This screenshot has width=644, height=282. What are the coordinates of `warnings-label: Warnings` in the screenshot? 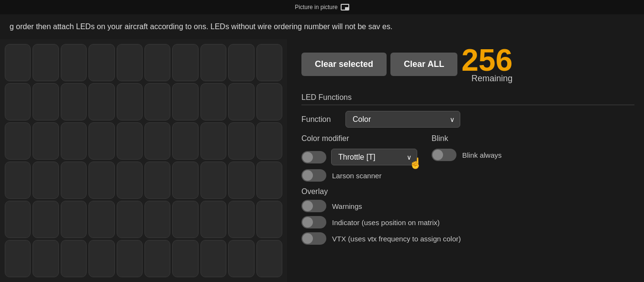 It's located at (347, 206).